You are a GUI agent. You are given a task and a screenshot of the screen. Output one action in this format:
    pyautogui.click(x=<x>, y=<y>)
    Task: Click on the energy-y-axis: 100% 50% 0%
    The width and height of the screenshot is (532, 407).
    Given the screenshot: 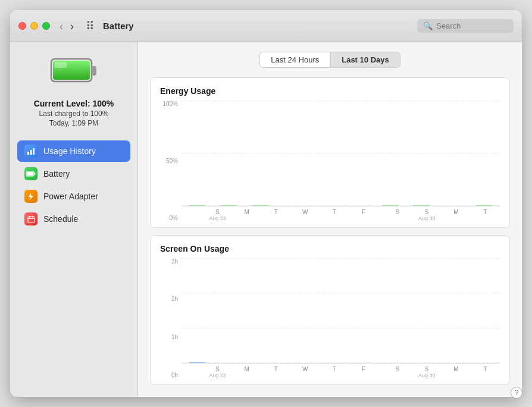 What is the action you would take?
    pyautogui.click(x=171, y=161)
    